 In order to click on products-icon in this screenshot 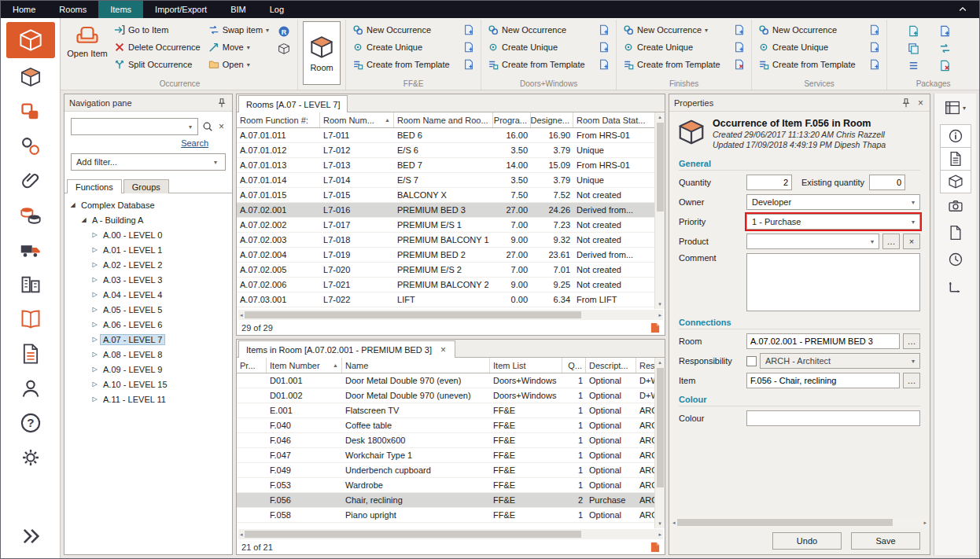, I will do `click(31, 112)`.